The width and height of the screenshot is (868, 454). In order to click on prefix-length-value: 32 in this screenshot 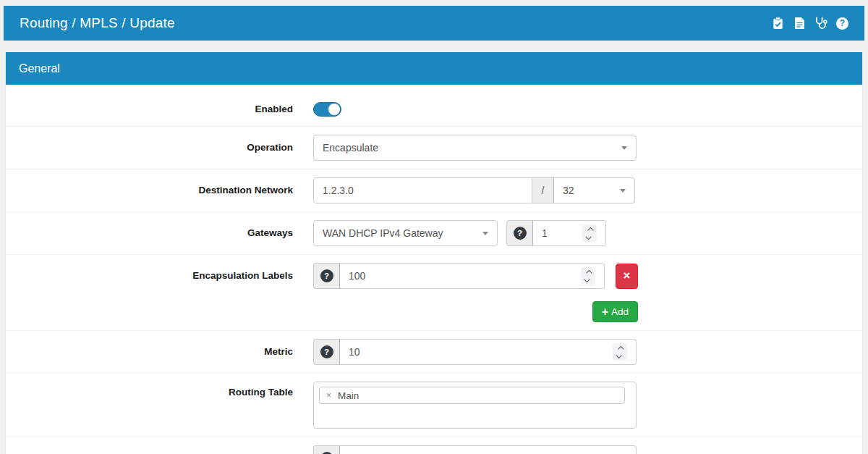, I will do `click(569, 190)`.